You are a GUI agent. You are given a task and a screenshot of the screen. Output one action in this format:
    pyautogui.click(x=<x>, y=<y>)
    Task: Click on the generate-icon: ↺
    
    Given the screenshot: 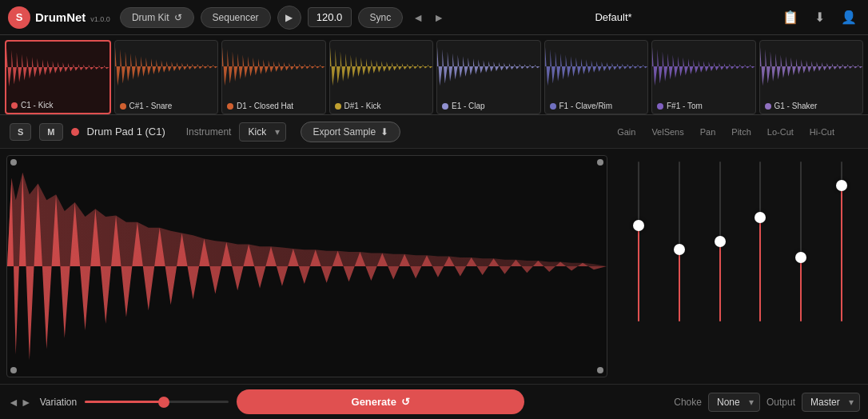 What is the action you would take?
    pyautogui.click(x=406, y=401)
    